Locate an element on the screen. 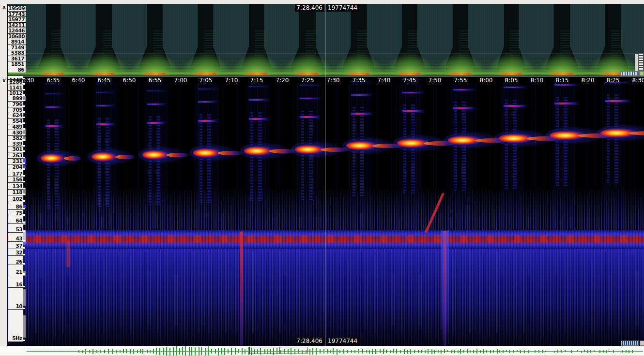 The width and height of the screenshot is (644, 356). freq-tick-label: 624 is located at coordinates (15, 115).